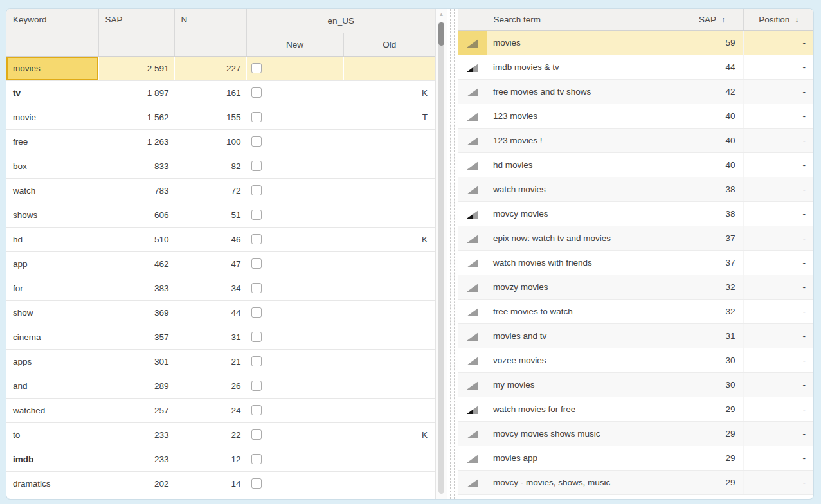 The width and height of the screenshot is (821, 504). What do you see at coordinates (584, 287) in the screenshot?
I see `search-term-cell: movzy movies` at bounding box center [584, 287].